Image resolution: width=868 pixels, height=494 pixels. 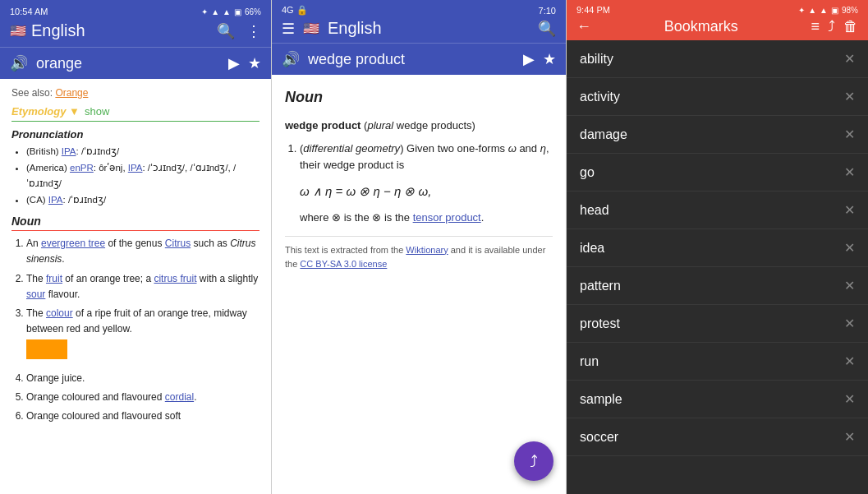 I want to click on panel2-app-title: English, so click(x=429, y=28).